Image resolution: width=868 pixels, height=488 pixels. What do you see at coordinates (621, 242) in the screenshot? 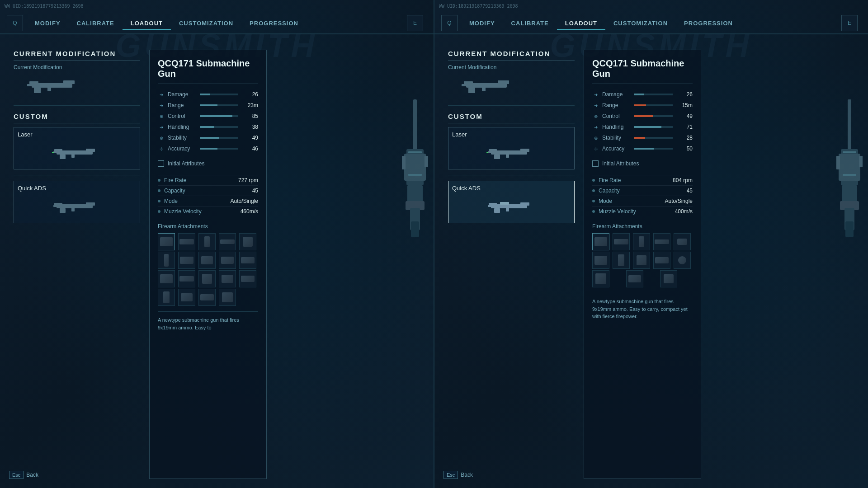
I see `att-cell-2-right` at bounding box center [621, 242].